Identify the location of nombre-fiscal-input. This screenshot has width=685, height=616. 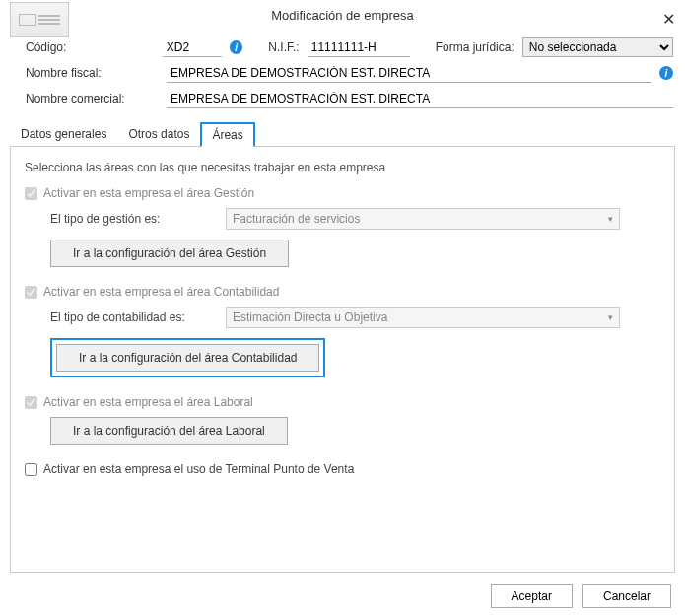
(409, 73).